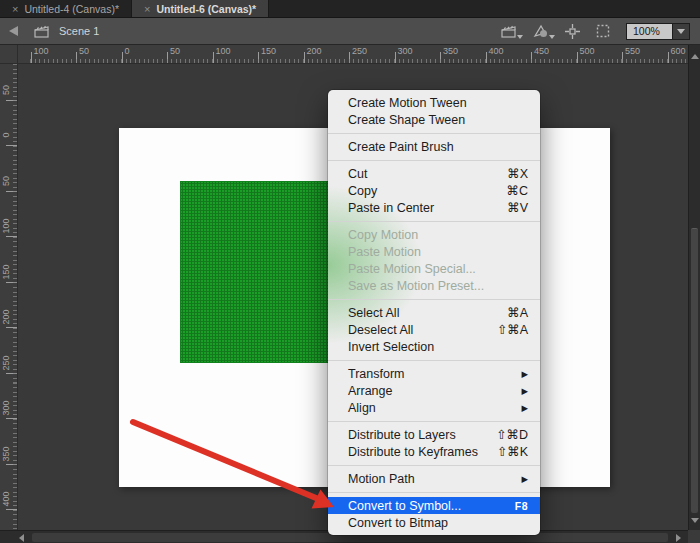 The width and height of the screenshot is (700, 543). I want to click on menu-item-convert-to-bitmap: Convert to Bitmap, so click(434, 522).